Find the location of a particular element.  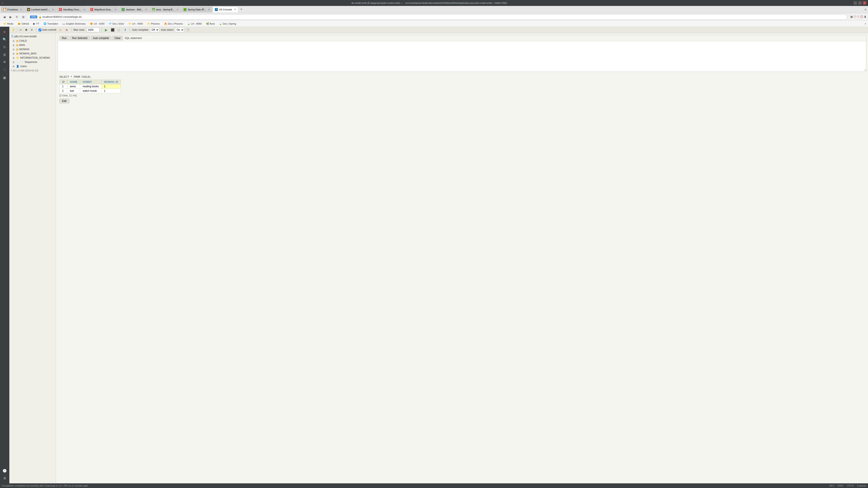

toolbar-icon-2: ↩ is located at coordinates (21, 30).